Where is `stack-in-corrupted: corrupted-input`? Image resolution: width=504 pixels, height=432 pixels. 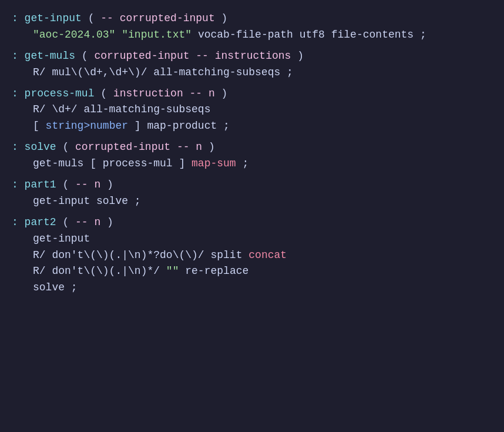 stack-in-corrupted: corrupted-input is located at coordinates (142, 56).